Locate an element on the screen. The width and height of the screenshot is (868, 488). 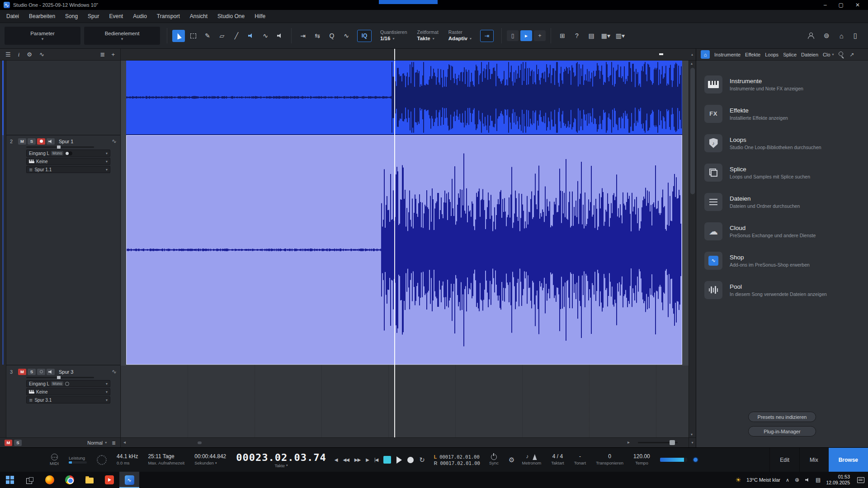
track-list-menu-icon: ☰ is located at coordinates (8, 54).